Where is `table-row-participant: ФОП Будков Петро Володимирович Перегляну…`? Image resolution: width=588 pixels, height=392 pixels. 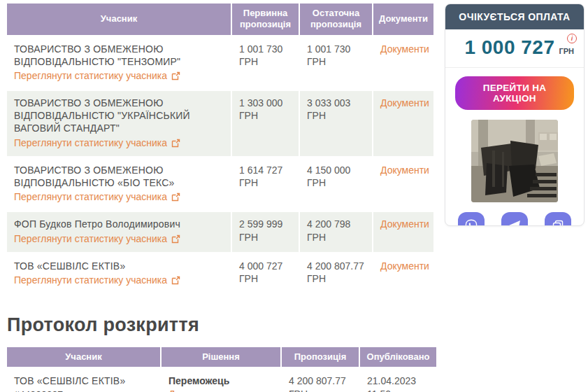 table-row-participant: ФОП Будков Петро Володимирович Перегляну… is located at coordinates (119, 232).